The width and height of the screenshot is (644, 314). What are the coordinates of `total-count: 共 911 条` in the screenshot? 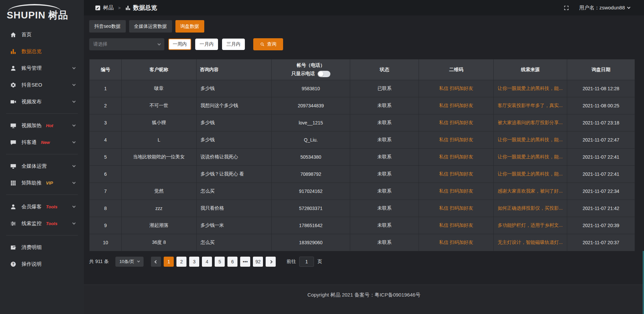 It's located at (99, 262).